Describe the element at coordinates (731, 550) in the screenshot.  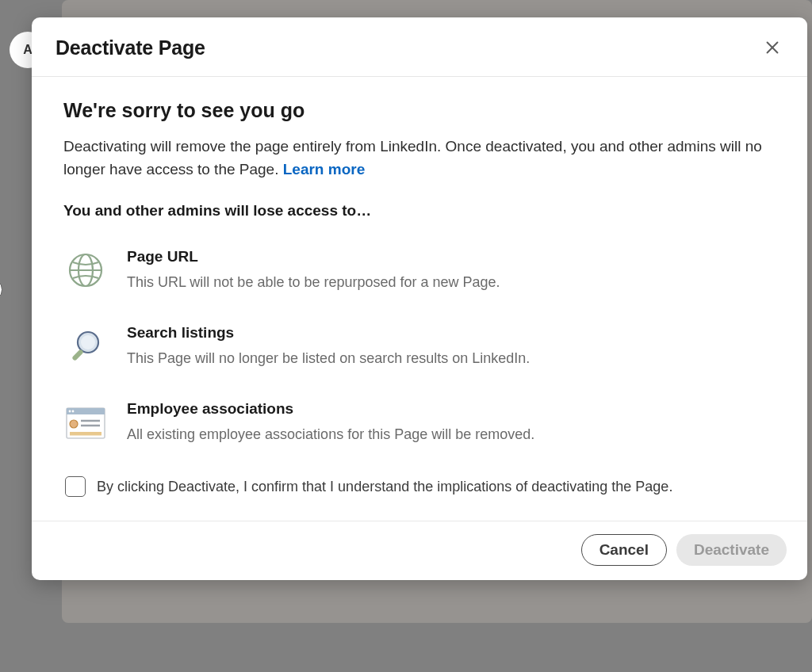
I see `deactivate-button: Deactivate` at that location.